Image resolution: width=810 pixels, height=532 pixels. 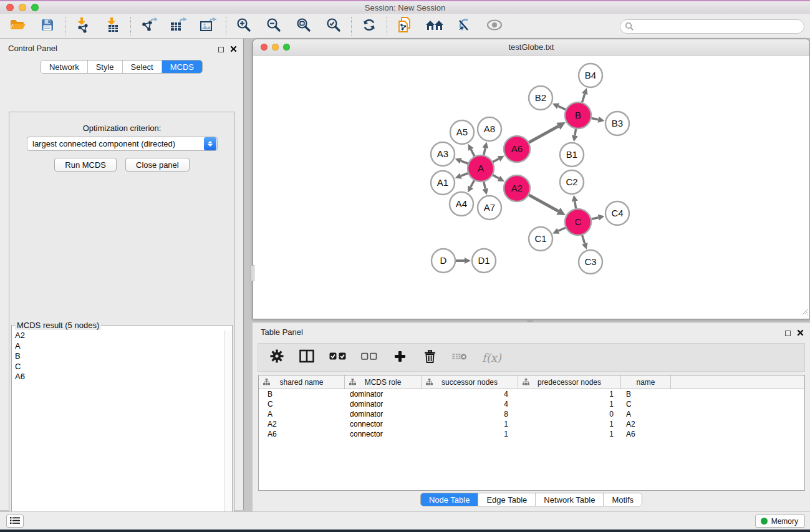 What do you see at coordinates (531, 414) in the screenshot?
I see `table-row: Adominator80A` at bounding box center [531, 414].